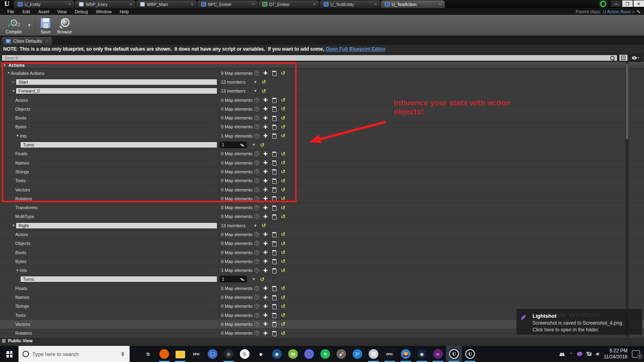  I want to click on collapse-arrow-icon: ▷, so click(14, 82).